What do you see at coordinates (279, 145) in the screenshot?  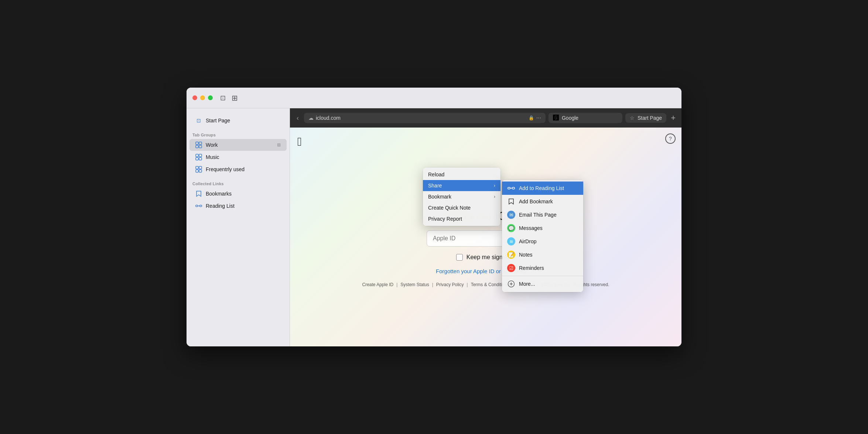 I see `work-grid-icon: ⊞` at bounding box center [279, 145].